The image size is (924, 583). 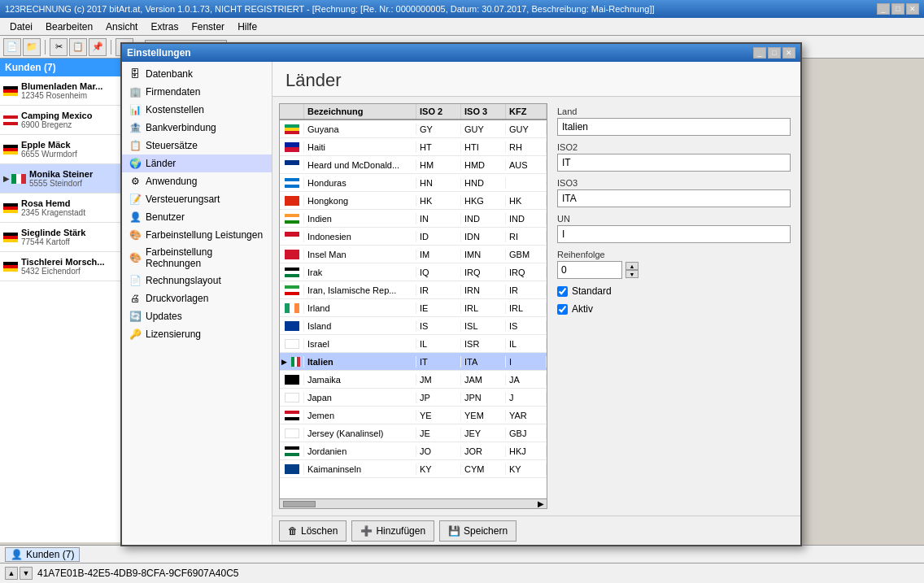 What do you see at coordinates (789, 53) in the screenshot?
I see `modal-close: ✕` at bounding box center [789, 53].